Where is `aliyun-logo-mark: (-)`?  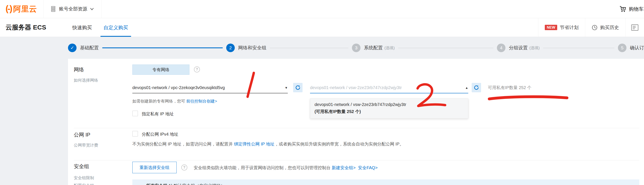
aliyun-logo-mark: (-) is located at coordinates (8, 8).